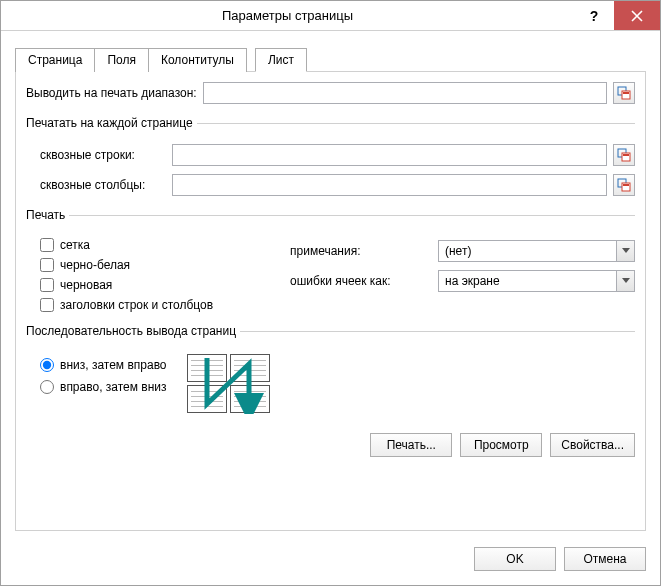 The image size is (661, 586). I want to click on bw-checkbox-label: черно-белая, so click(95, 265).